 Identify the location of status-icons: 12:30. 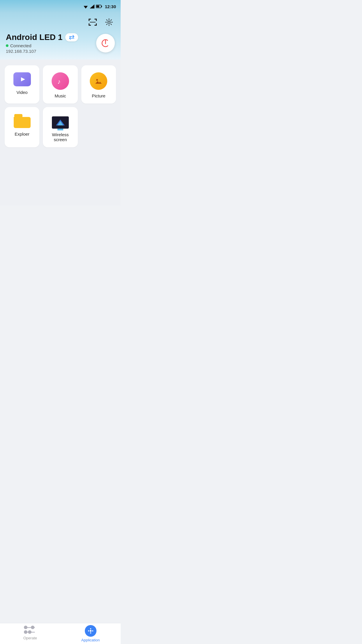
(100, 6).